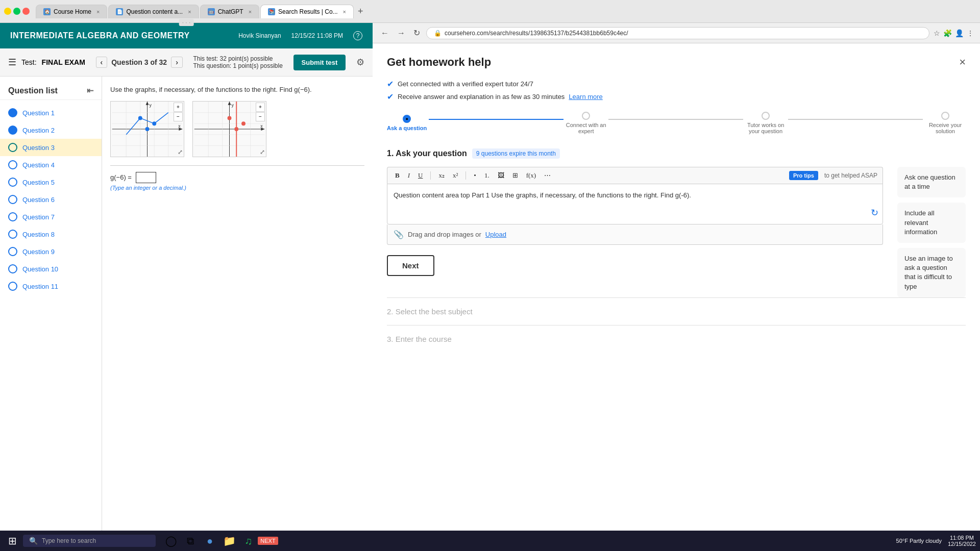 The image size is (980, 551). What do you see at coordinates (635, 204) in the screenshot?
I see `editor-content-area: Question content area top Part 1 Use the…` at bounding box center [635, 204].